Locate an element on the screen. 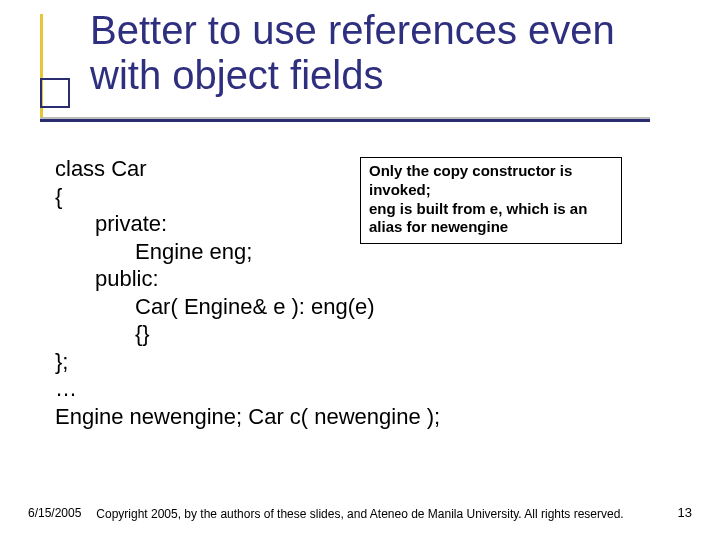 The width and height of the screenshot is (720, 540). code-line: … is located at coordinates (360, 389).